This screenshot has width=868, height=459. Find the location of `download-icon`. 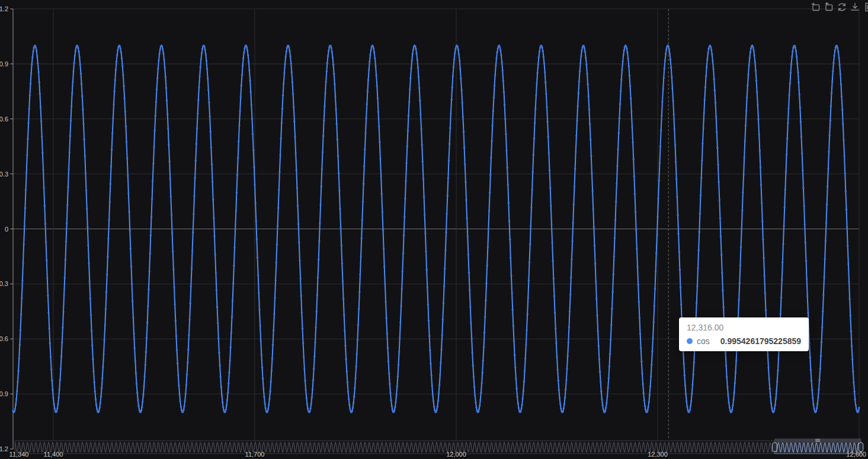

download-icon is located at coordinates (855, 7).